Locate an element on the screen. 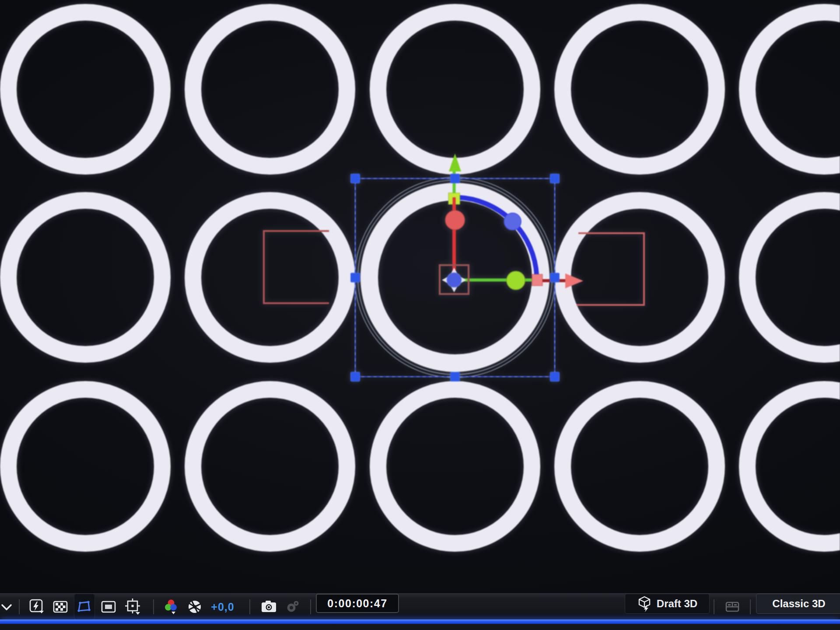 The height and width of the screenshot is (630, 840). checkerboard-icon is located at coordinates (60, 607).